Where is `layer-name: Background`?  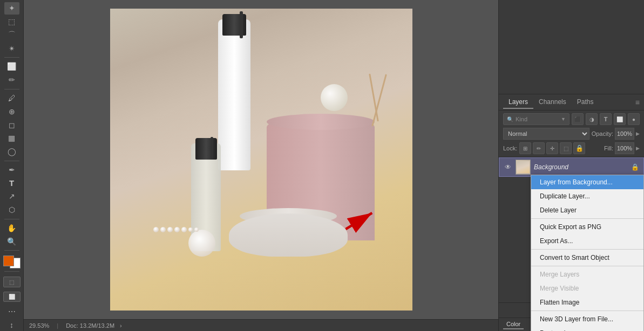
layer-name: Background is located at coordinates (581, 167).